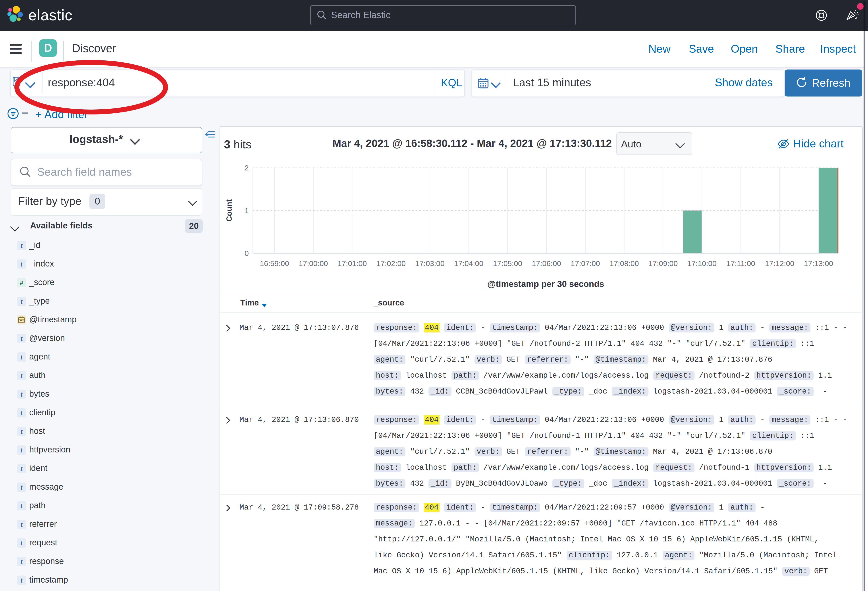 The image size is (868, 591). I want to click on svg-text: 17:03:00, so click(430, 263).